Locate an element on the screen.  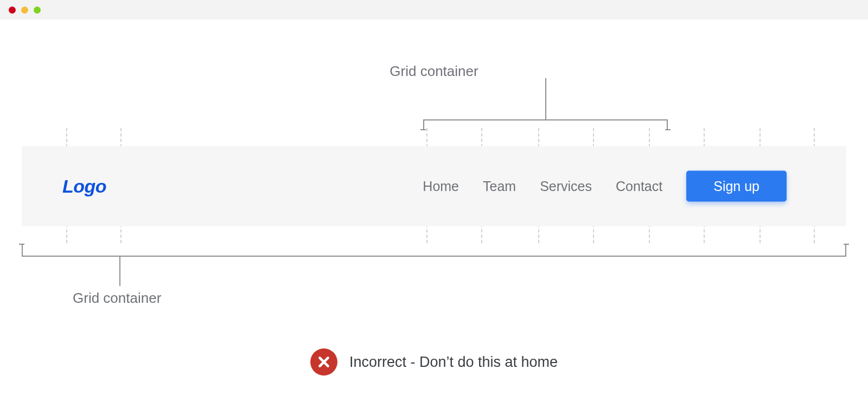
bottom-bracket-label: Grid container is located at coordinates (117, 298).